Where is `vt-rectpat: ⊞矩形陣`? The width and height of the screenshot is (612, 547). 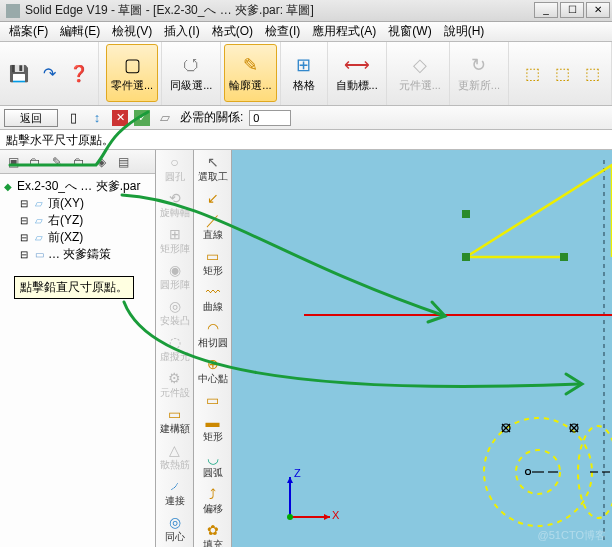
vt-rectpat: ⊞矩形陣 is located at coordinates (175, 241).